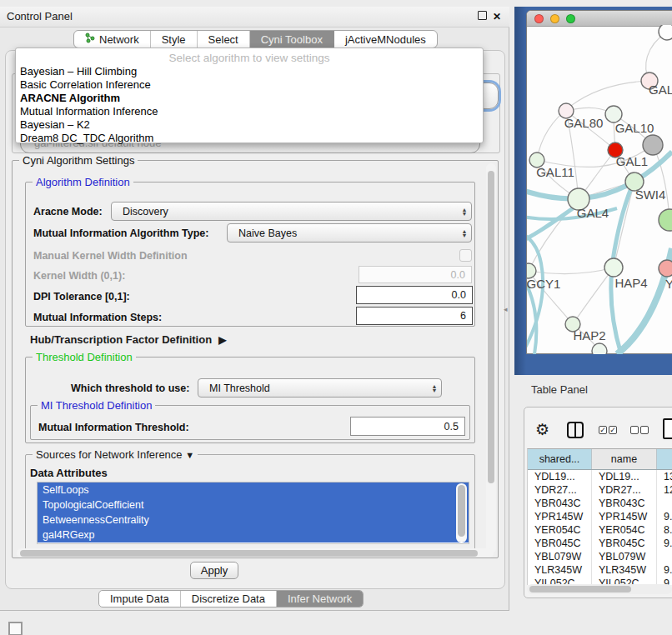 Image resolution: width=672 pixels, height=635 pixels. Describe the element at coordinates (603, 430) in the screenshot. I see `checked-box-icon: ✓` at that location.